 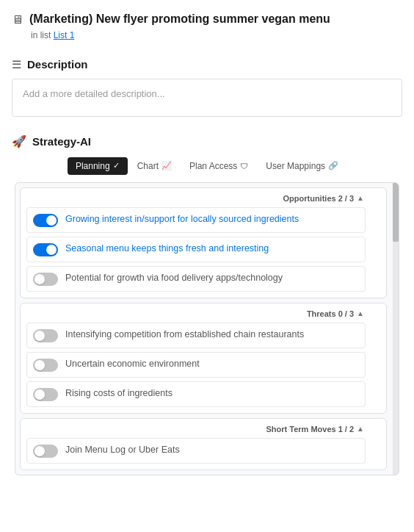 What do you see at coordinates (207, 31) in the screenshot?
I see `header-section: 🖥 (Marketing) New flyer promoting summer…` at bounding box center [207, 31].